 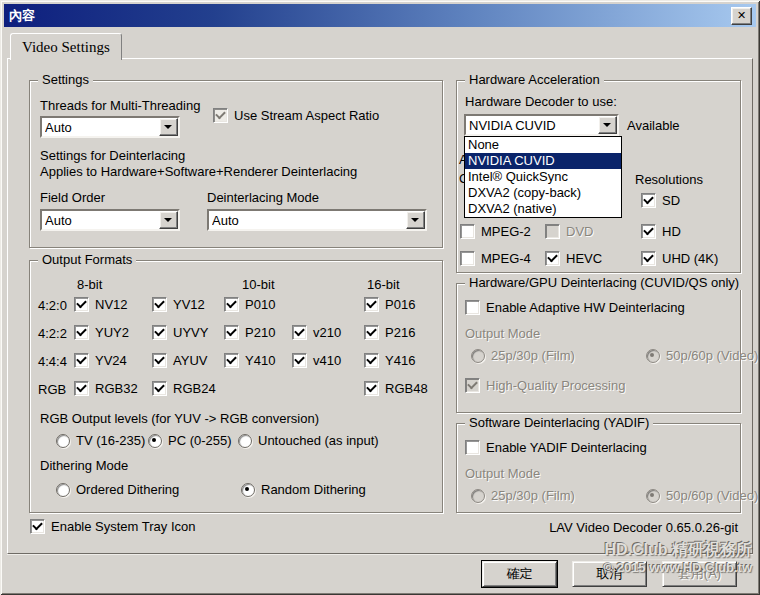 I want to click on codec-checkbox-mpeg4: MPEG-4, so click(x=496, y=258).